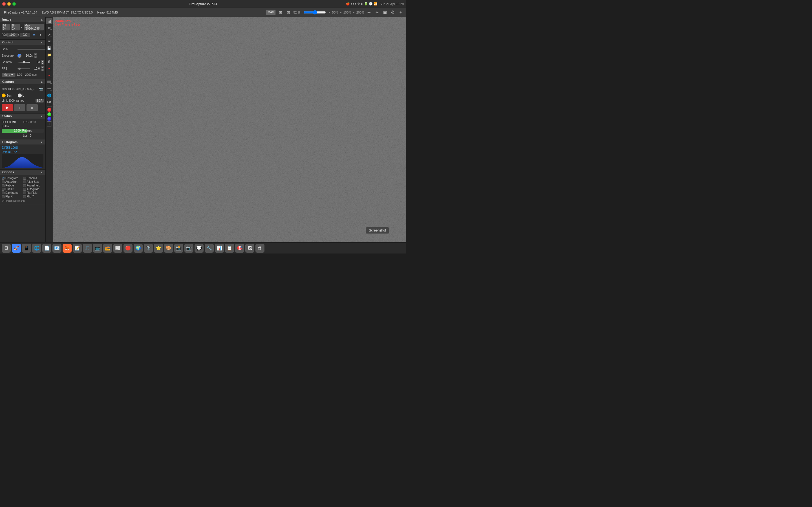 The image size is (812, 507). What do you see at coordinates (260, 248) in the screenshot?
I see `dock-app24: 🗑` at bounding box center [260, 248].